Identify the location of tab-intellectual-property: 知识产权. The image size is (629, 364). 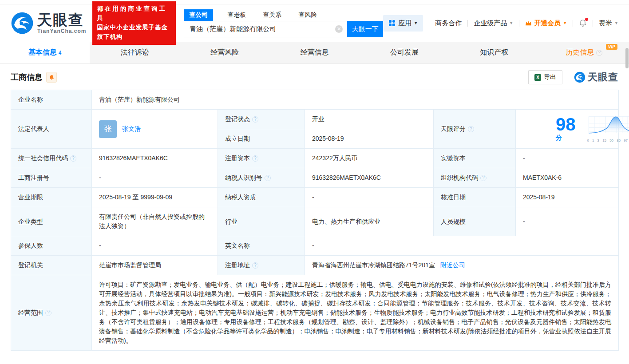
(494, 52).